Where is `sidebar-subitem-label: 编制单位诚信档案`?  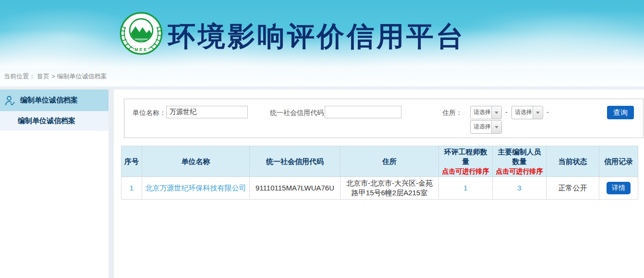
sidebar-subitem-label: 编制单位诚信档案 is located at coordinates (47, 121).